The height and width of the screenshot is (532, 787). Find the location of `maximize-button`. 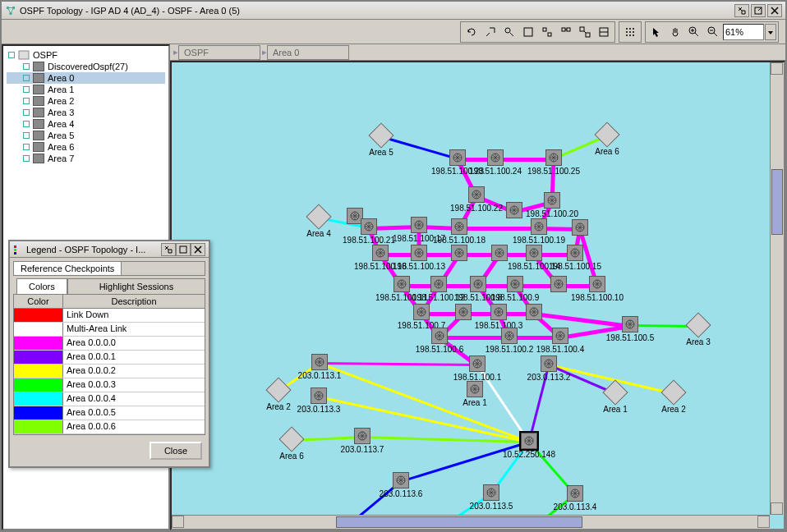

maximize-button is located at coordinates (758, 11).